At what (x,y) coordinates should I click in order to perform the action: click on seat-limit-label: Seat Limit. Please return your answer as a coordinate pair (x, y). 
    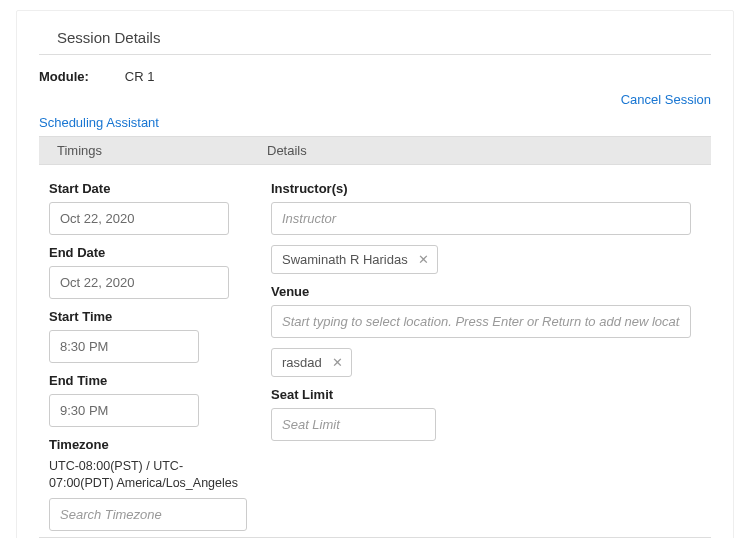
    Looking at the image, I should click on (481, 394).